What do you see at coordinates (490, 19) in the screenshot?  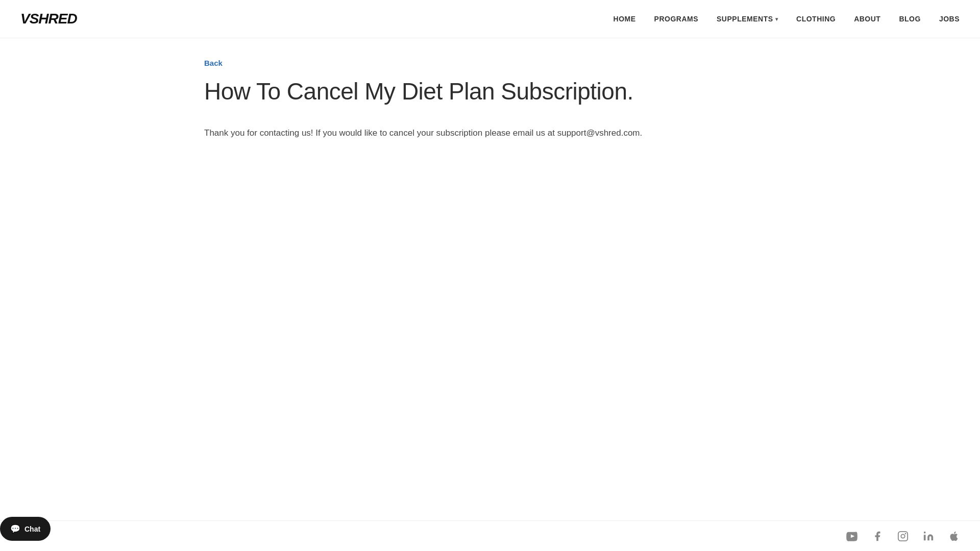 I see `site-header: VSHRED HOME PROGRAMS SUPPLEMENTS ▾ CLOTH…` at bounding box center [490, 19].